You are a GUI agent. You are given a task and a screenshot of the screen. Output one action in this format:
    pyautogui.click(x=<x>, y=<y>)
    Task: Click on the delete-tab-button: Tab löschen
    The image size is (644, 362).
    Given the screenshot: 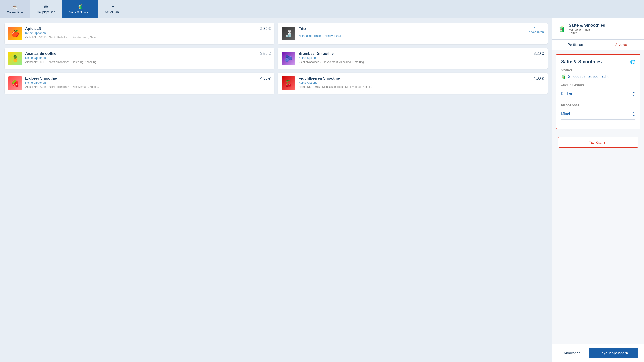 What is the action you would take?
    pyautogui.click(x=598, y=142)
    